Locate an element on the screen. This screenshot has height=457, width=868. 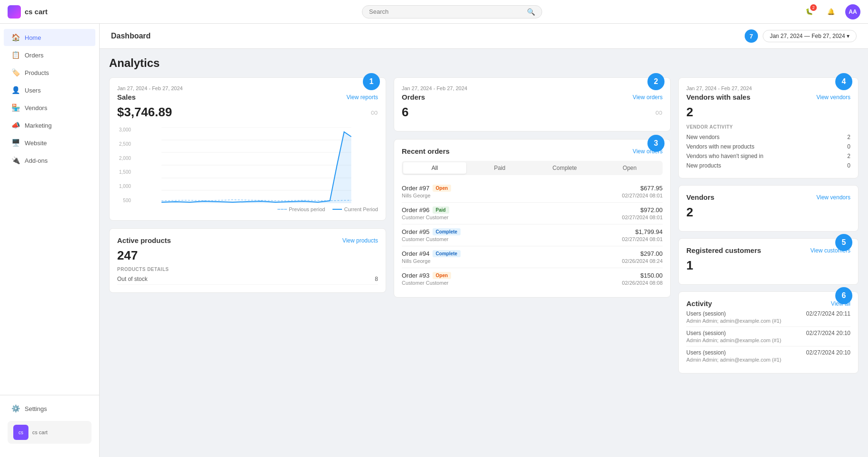
recent-orders-badge: 3 is located at coordinates (656, 143).